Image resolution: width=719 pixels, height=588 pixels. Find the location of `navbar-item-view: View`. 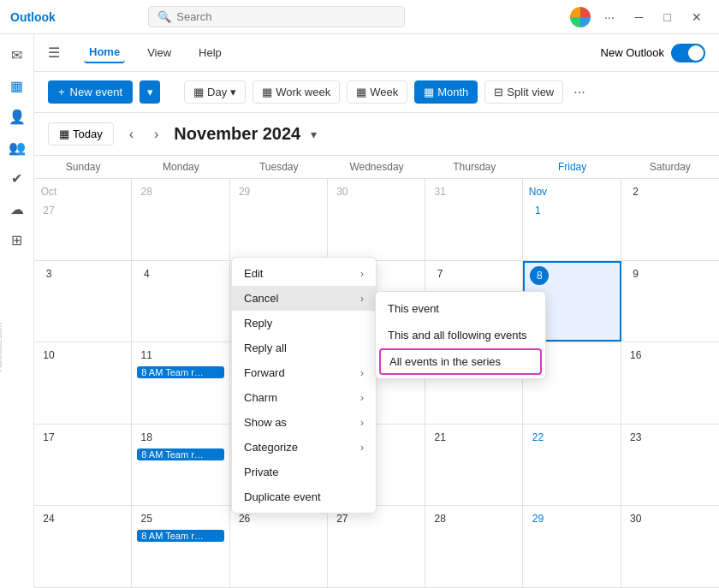

navbar-item-view: View is located at coordinates (159, 53).